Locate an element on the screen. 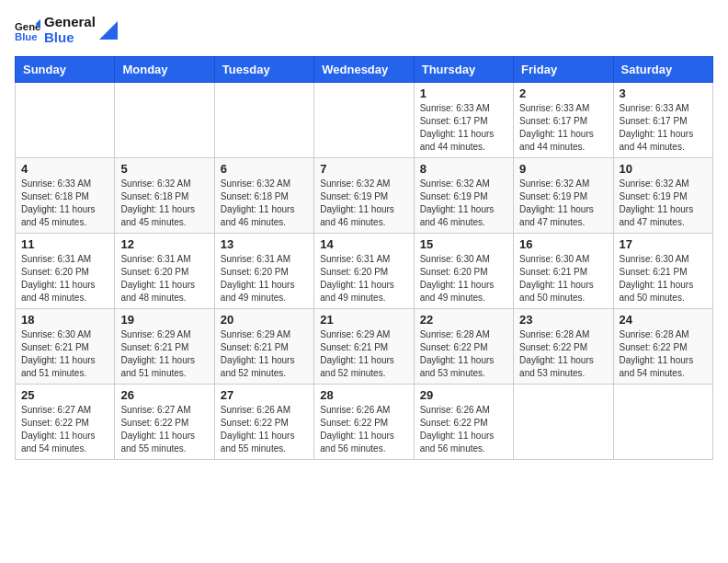 The image size is (728, 563). day-number: 14 is located at coordinates (364, 245).